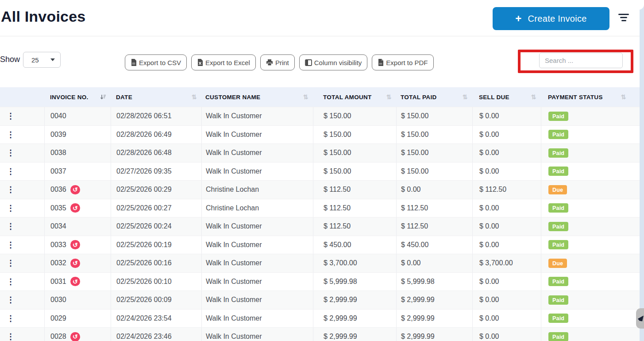 The width and height of the screenshot is (644, 341). Describe the element at coordinates (320, 171) in the screenshot. I see `table-row: ⋮ 0037 02/27/2026 09:35 Walk In Customer…` at that location.